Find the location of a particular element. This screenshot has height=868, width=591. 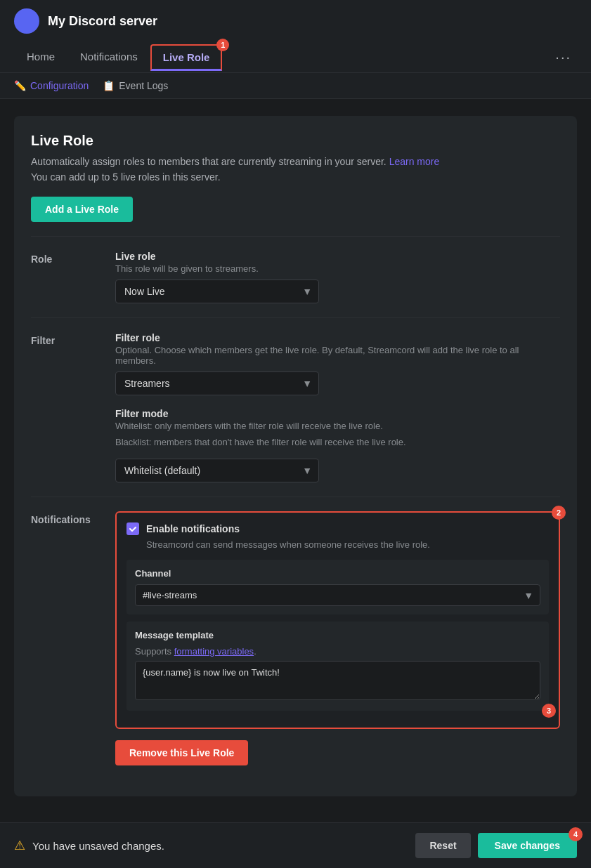

nav-more-button: ··· is located at coordinates (564, 58).